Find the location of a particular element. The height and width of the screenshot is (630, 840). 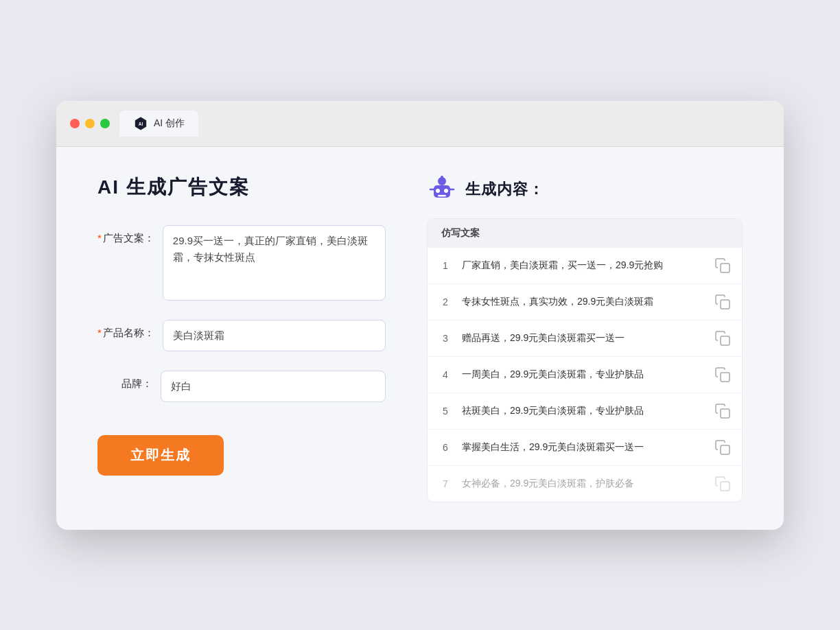

row-text: 祛斑美白，29.9元美白淡斑霜，专业护肤品 is located at coordinates (583, 410).